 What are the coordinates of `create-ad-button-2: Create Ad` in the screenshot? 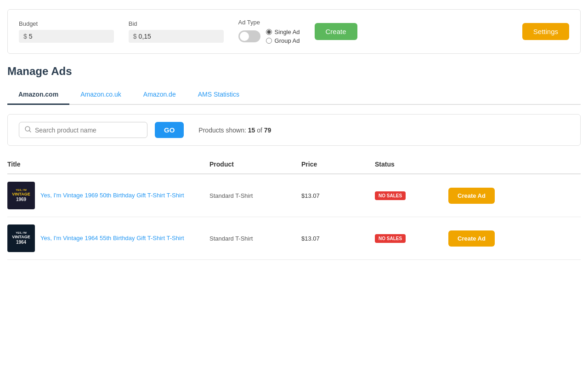 It's located at (471, 238).